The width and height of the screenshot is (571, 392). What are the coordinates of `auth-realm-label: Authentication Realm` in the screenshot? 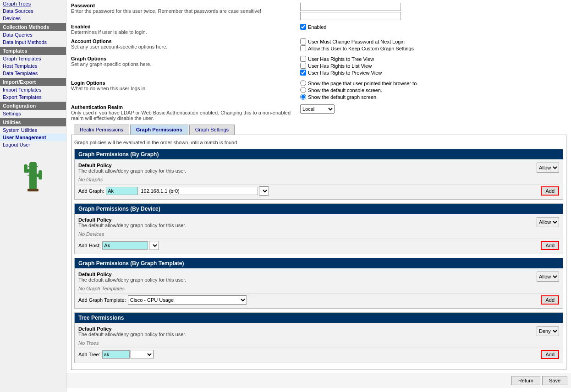 It's located at (186, 107).